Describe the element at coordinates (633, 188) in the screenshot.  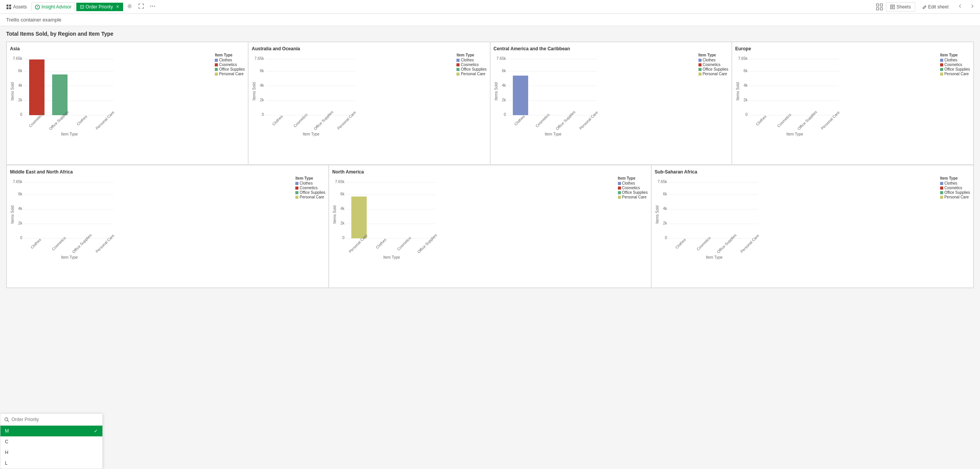
I see `legend-north-america: Item Type Clothes Cosmetics Office Suppl…` at that location.